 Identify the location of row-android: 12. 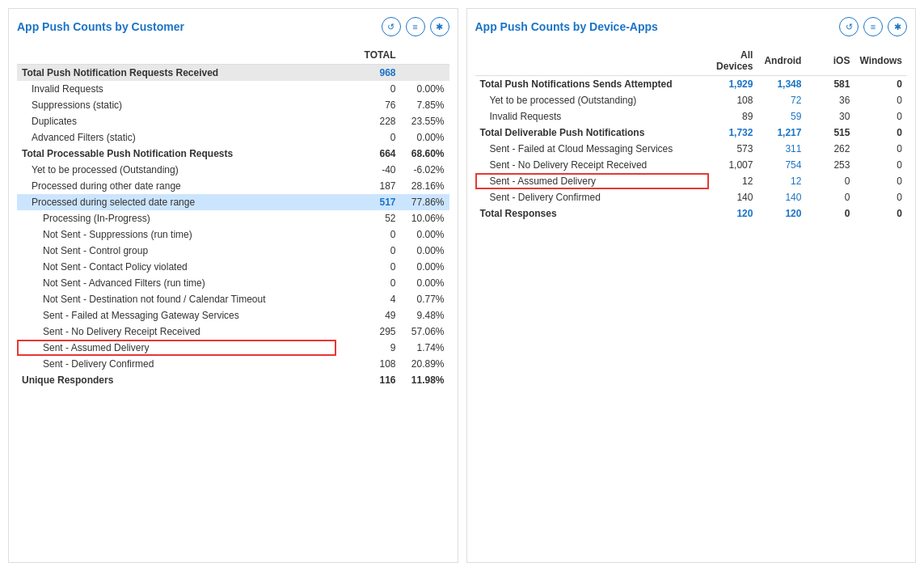
(782, 181).